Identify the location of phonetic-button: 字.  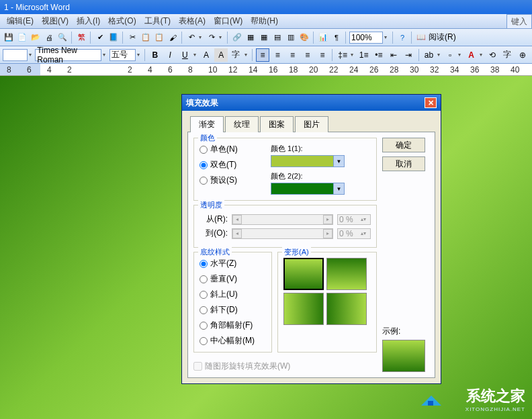
(507, 55).